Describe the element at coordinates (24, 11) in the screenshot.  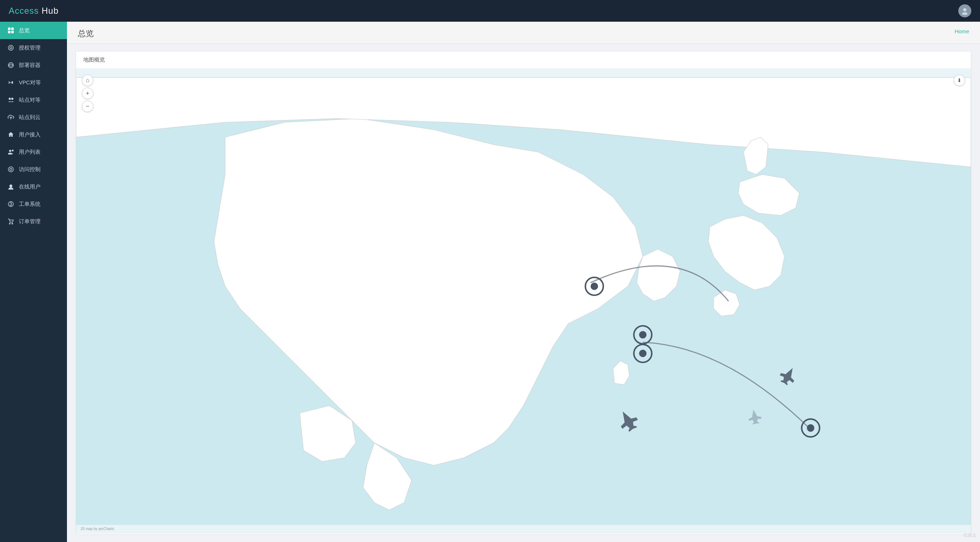
I see `logo-access: Access` at that location.